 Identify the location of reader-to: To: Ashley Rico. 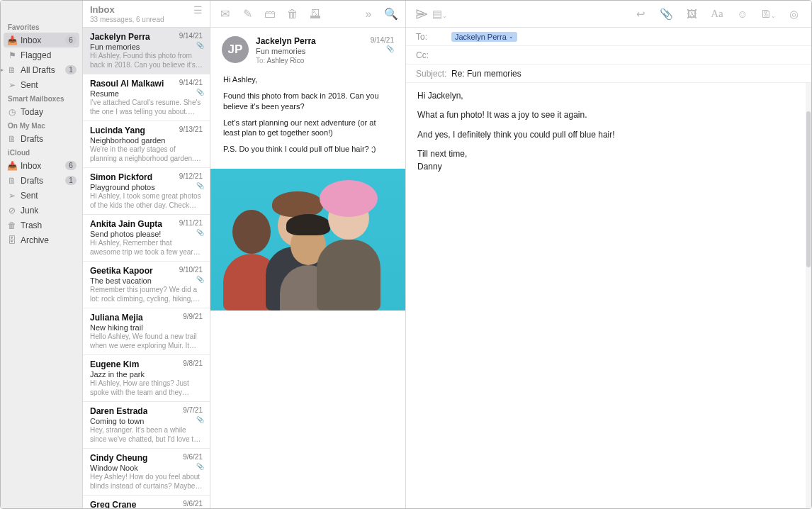
(310, 61).